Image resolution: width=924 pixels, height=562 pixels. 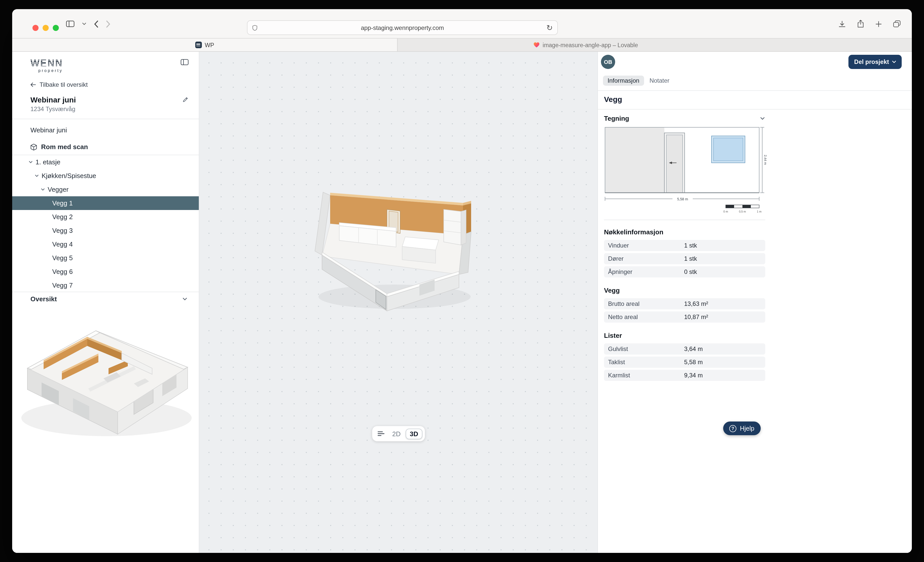 What do you see at coordinates (88, 24) in the screenshot?
I see `toolbar-nav-group` at bounding box center [88, 24].